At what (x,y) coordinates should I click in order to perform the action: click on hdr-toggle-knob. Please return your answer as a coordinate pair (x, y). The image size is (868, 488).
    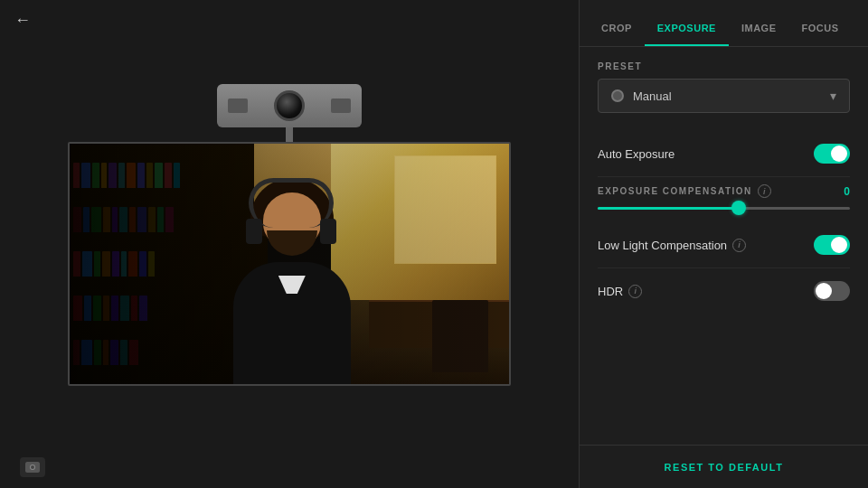
    Looking at the image, I should click on (824, 291).